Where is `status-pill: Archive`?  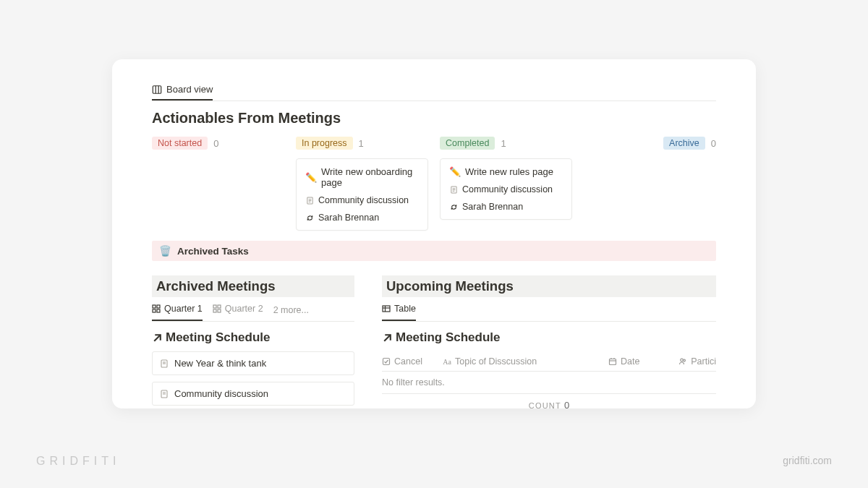 status-pill: Archive is located at coordinates (684, 143).